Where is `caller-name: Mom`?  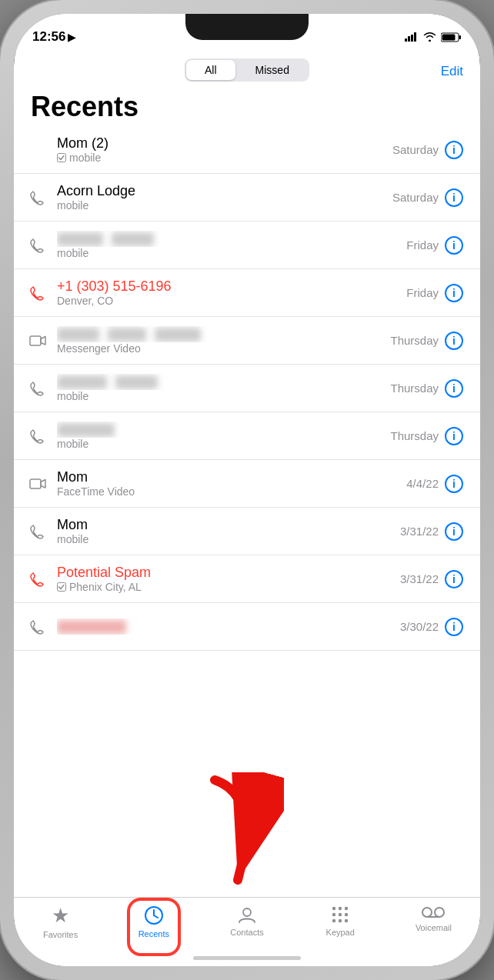 caller-name: Mom is located at coordinates (229, 525).